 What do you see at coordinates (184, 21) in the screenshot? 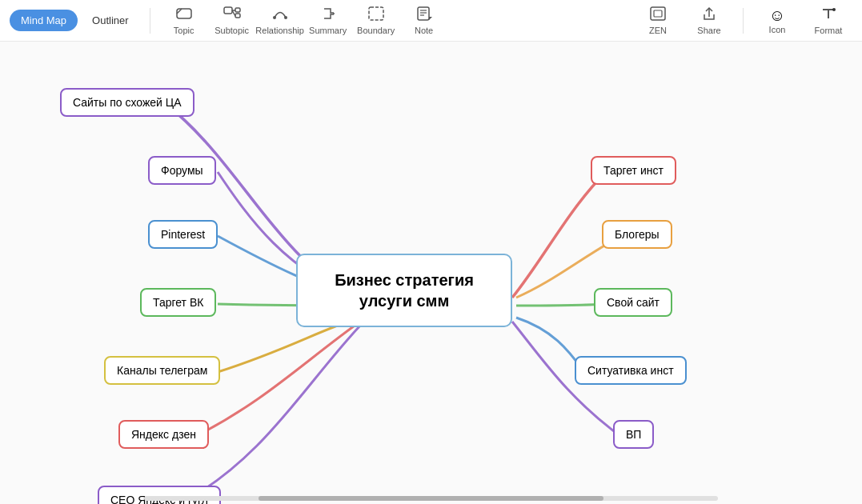
I see `tool-topic: Topic` at bounding box center [184, 21].